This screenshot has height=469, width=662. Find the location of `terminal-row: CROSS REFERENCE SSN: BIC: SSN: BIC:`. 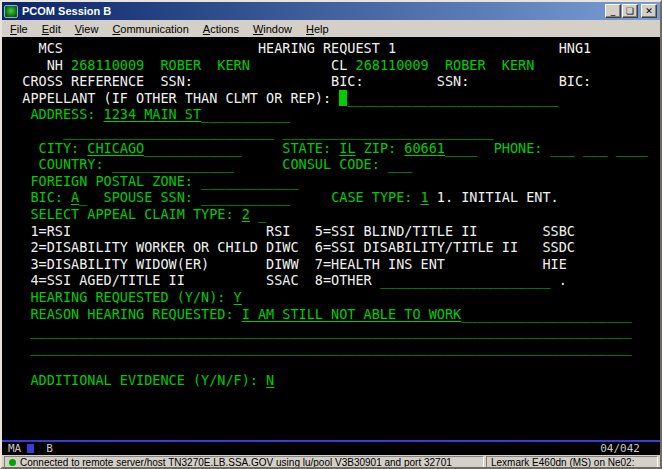

terminal-row: CROSS REFERENCE SSN: BIC: SSN: BIC: is located at coordinates (333, 82).